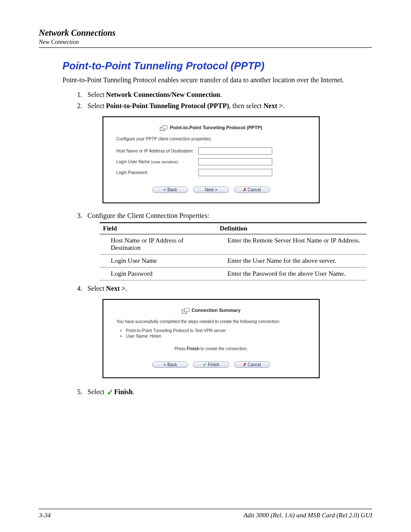  I want to click on step-5-prefix: Select, so click(97, 392).